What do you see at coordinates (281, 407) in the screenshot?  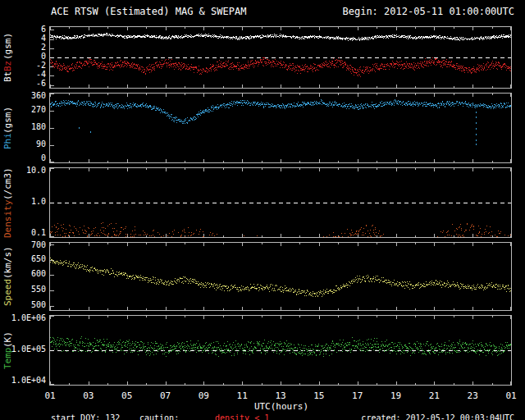 I see `x-axis-title: UTC(hours)` at bounding box center [281, 407].